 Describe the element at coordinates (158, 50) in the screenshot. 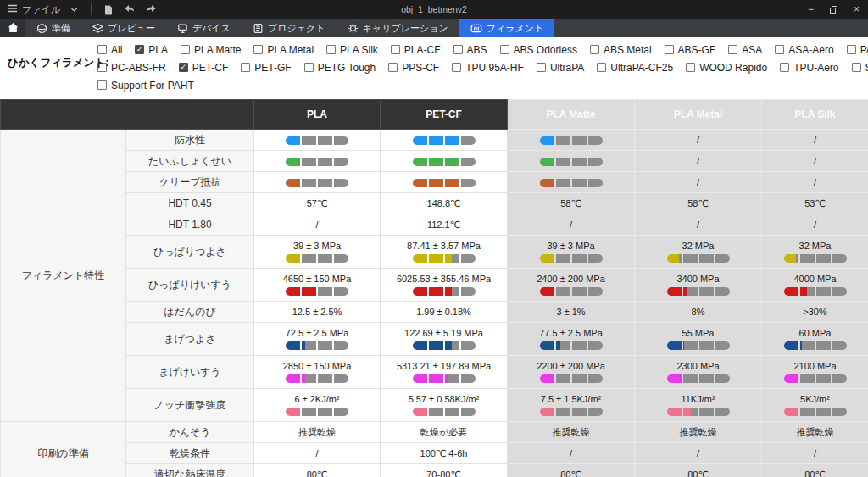

I see `filter-option-label: PLA` at that location.